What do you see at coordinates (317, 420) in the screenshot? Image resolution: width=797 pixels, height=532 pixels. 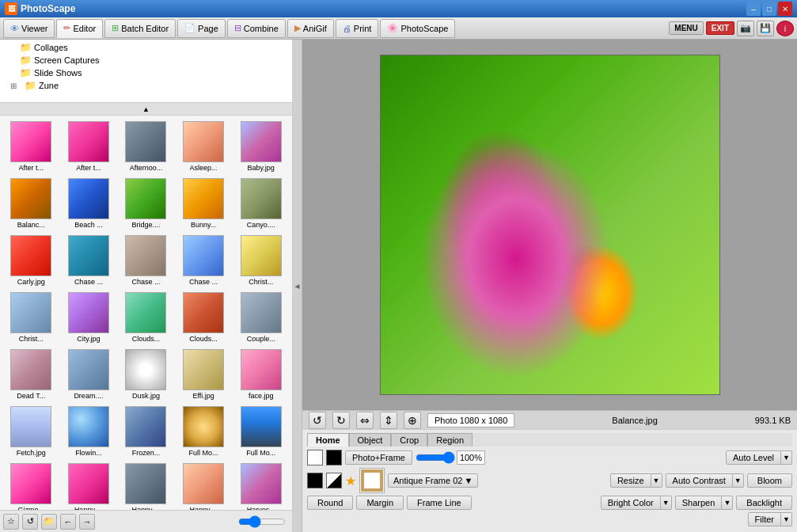 I see `rotate-left-btn: ↺` at bounding box center [317, 420].